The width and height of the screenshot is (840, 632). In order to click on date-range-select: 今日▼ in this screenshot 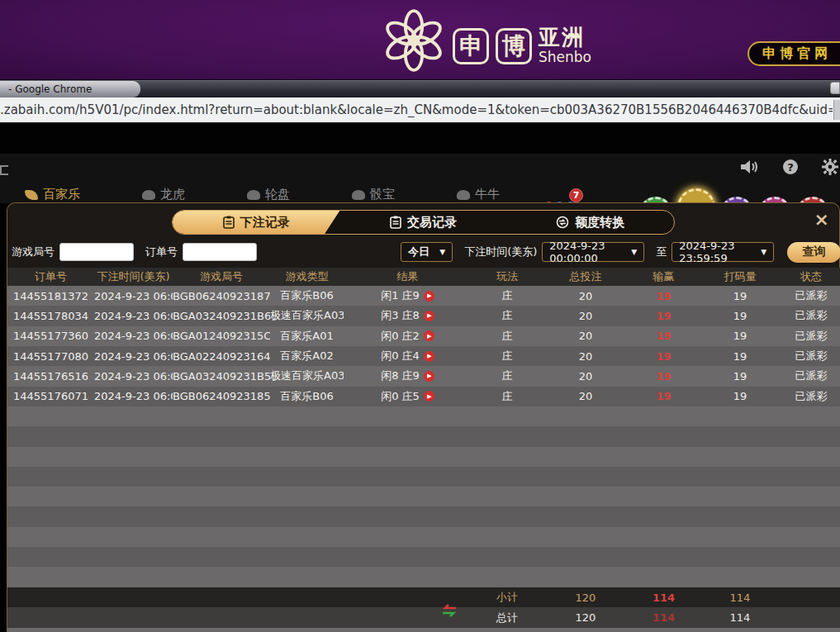, I will do `click(426, 252)`.